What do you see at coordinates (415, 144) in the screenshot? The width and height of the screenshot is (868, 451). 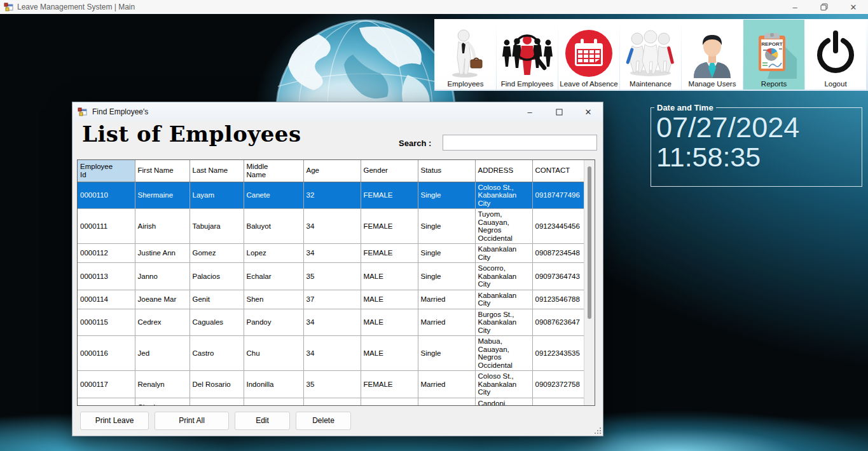 I see `search-label: Search :` at bounding box center [415, 144].